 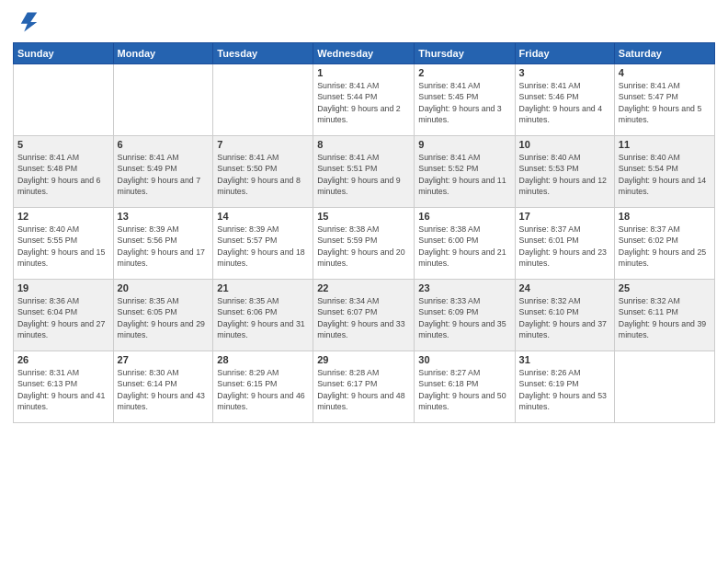 I want to click on cell-day-number: 18, so click(x=665, y=216).